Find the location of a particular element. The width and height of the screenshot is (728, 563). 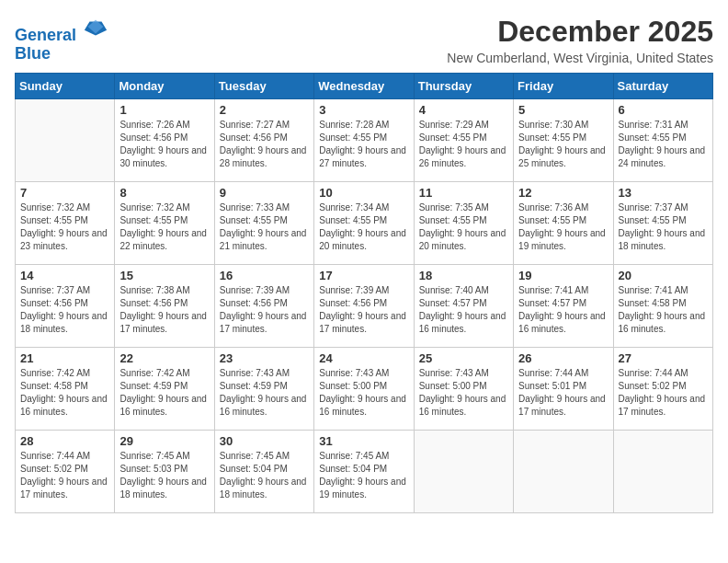

logo: General Blue is located at coordinates (62, 39).